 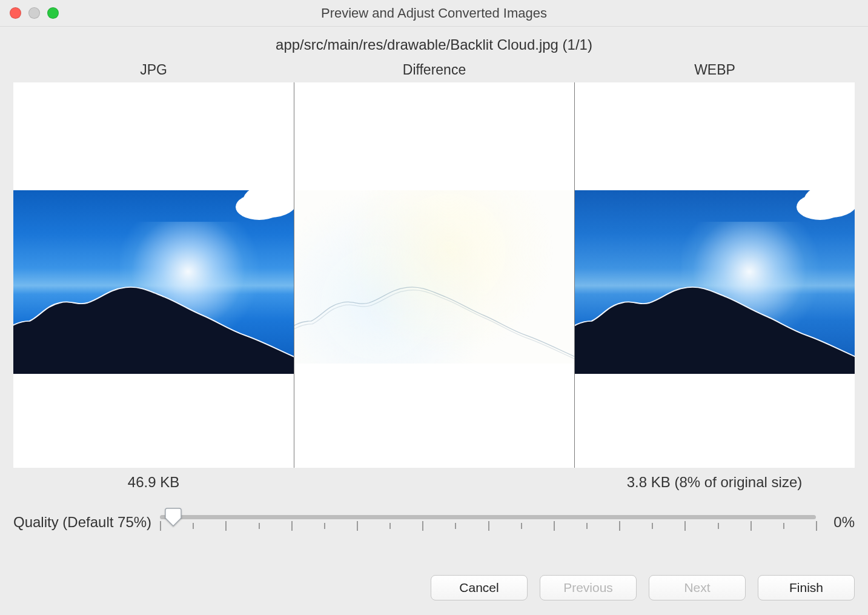 I want to click on zoom-window-button, so click(x=53, y=13).